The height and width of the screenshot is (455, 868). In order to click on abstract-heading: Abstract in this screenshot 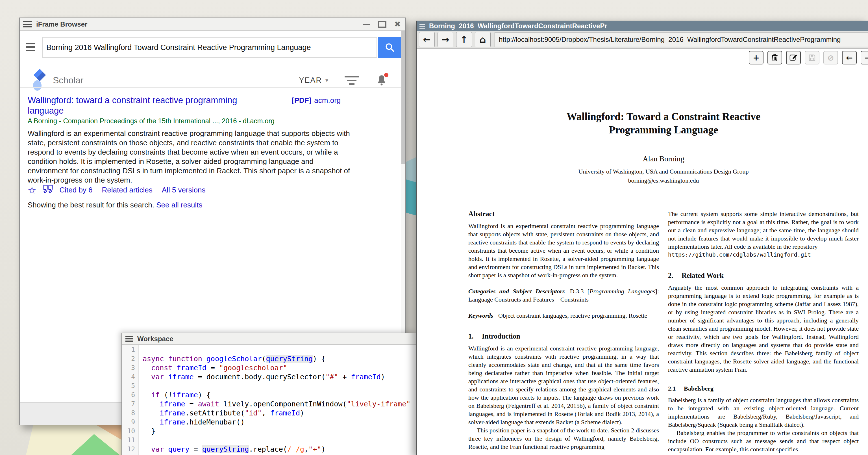, I will do `click(564, 214)`.